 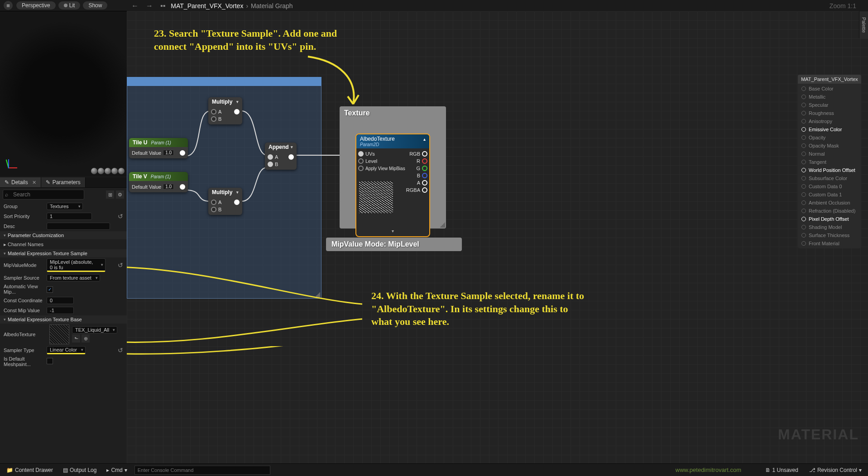 What do you see at coordinates (830, 219) in the screenshot?
I see `output-pin-row: Pixel Depth Offset` at bounding box center [830, 219].